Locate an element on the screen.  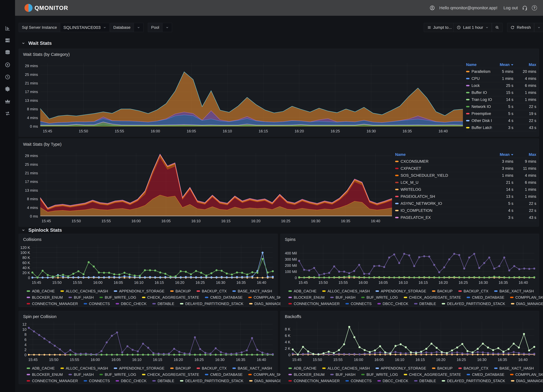
section-spinlock-stats: Spinlock Stats is located at coordinates (42, 230).